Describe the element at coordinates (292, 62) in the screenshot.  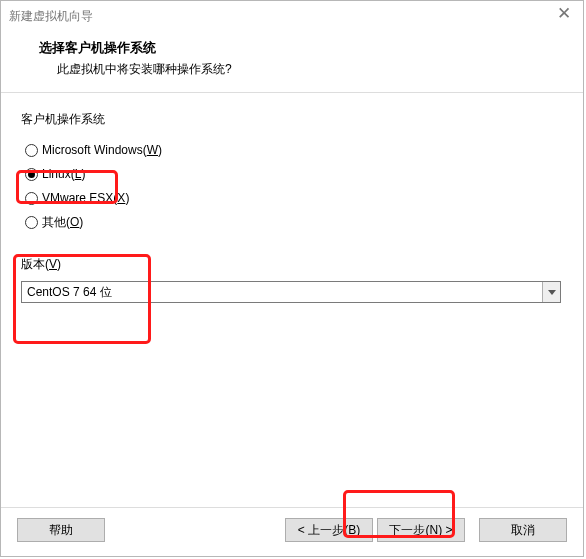
I see `wizard-header: 选择客户机操作系统 此虚拟机中将安装哪种操作系统?` at that location.